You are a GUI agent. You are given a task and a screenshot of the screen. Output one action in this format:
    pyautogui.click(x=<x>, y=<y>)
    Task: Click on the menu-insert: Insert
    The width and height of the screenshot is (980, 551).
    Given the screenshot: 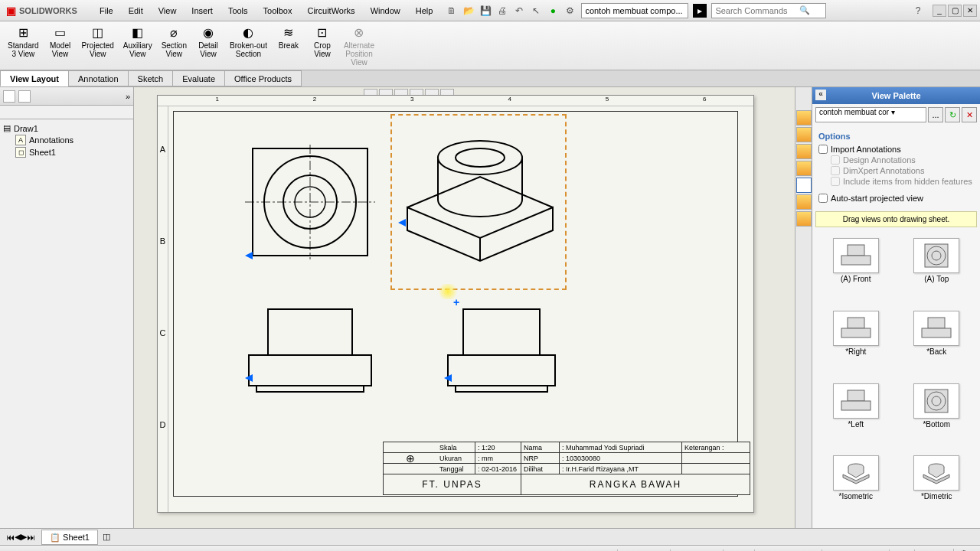 What is the action you would take?
    pyautogui.click(x=202, y=11)
    